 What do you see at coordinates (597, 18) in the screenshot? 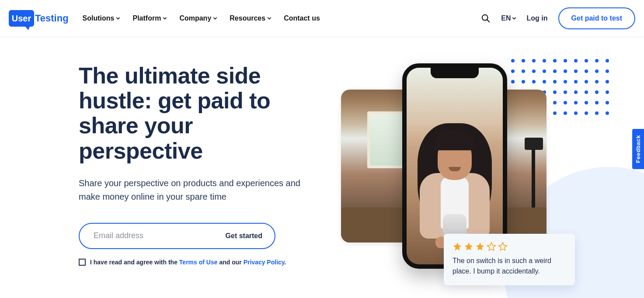
I see `get-paid-button: Get paid to test` at bounding box center [597, 18].